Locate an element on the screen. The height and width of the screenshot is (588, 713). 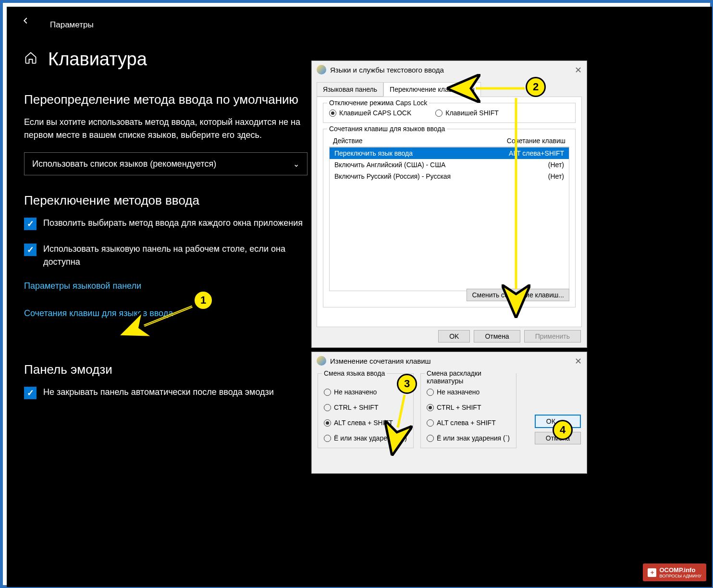
radio-grave-2: Ё или знак ударения (`) is located at coordinates (468, 438).